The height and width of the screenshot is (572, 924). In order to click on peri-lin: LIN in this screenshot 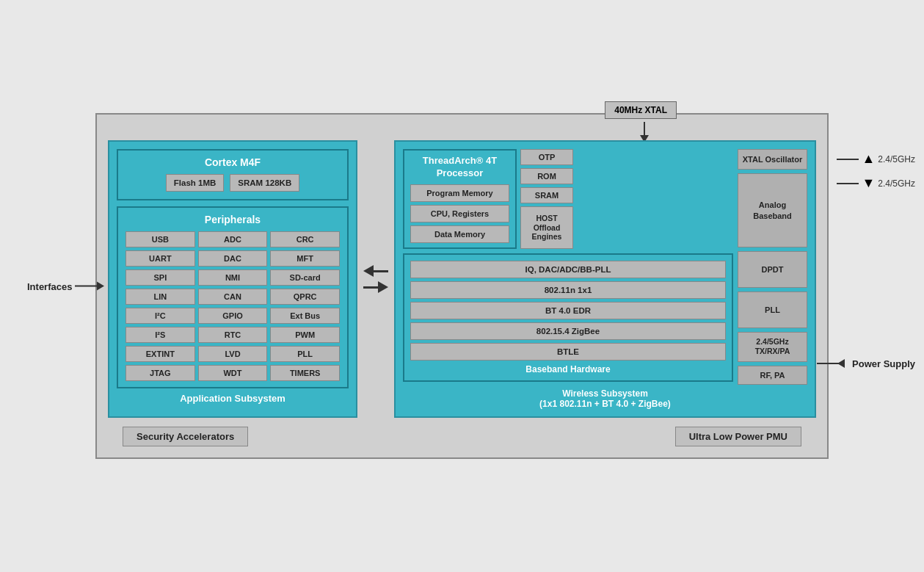, I will do `click(160, 297)`.